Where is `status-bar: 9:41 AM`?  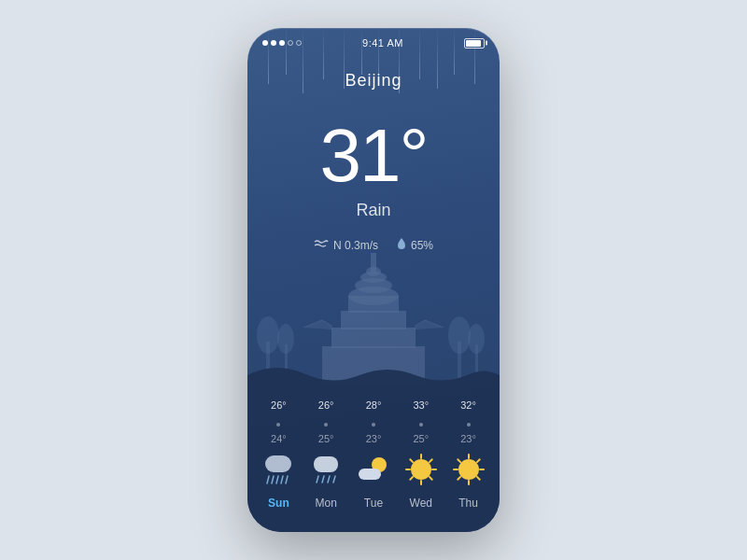
status-bar: 9:41 AM is located at coordinates (374, 40).